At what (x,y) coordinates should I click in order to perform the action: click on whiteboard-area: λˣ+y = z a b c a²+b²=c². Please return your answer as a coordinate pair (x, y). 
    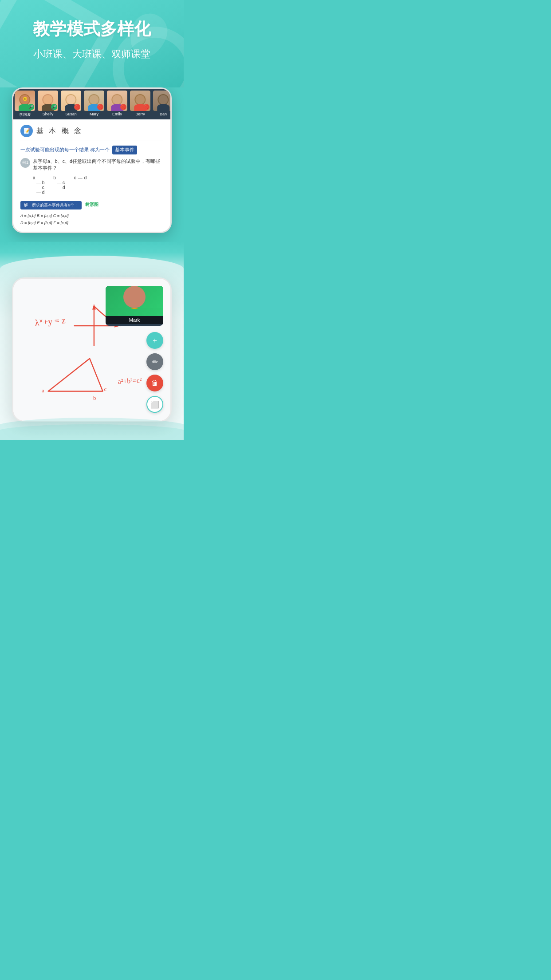
    Looking at the image, I should click on (92, 350).